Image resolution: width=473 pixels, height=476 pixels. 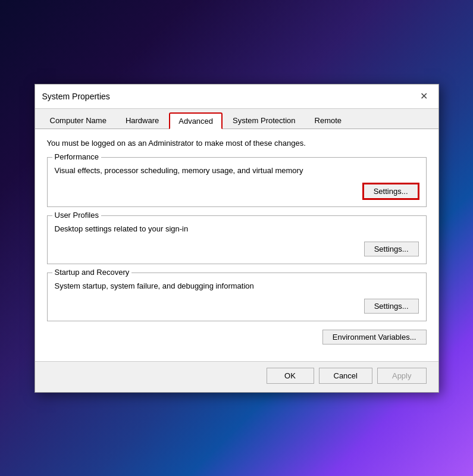 I want to click on user-profiles-description: Desktop settings related to your sign-in, so click(x=237, y=228).